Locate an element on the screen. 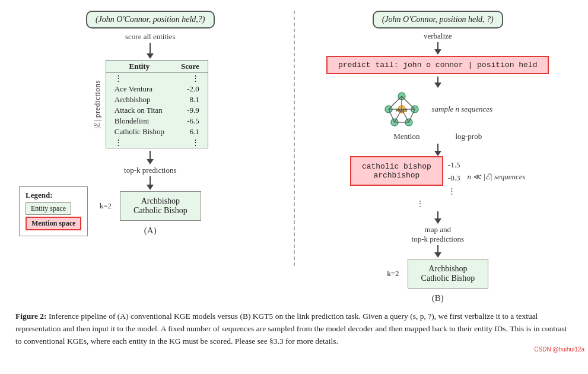  arrow-map is located at coordinates (438, 217).